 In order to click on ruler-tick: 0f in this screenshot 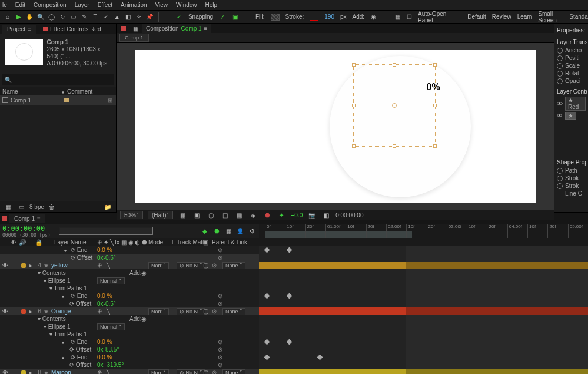, I will do `click(275, 231)`.